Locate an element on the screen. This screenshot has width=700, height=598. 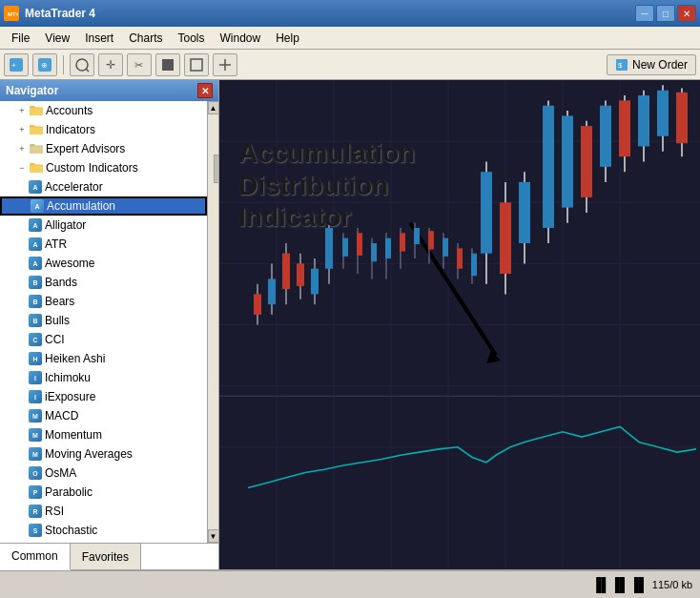
tab-common-label: Common is located at coordinates (34, 556).